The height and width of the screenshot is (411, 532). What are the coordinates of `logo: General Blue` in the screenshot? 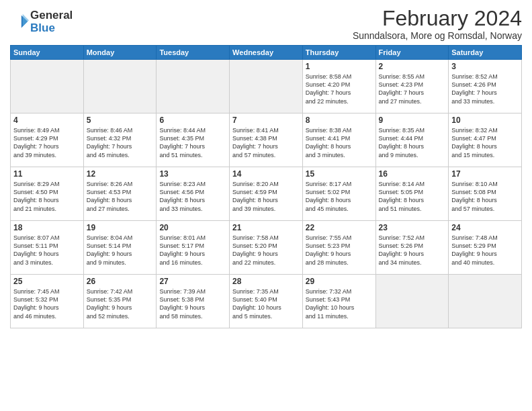 It's located at (42, 21).